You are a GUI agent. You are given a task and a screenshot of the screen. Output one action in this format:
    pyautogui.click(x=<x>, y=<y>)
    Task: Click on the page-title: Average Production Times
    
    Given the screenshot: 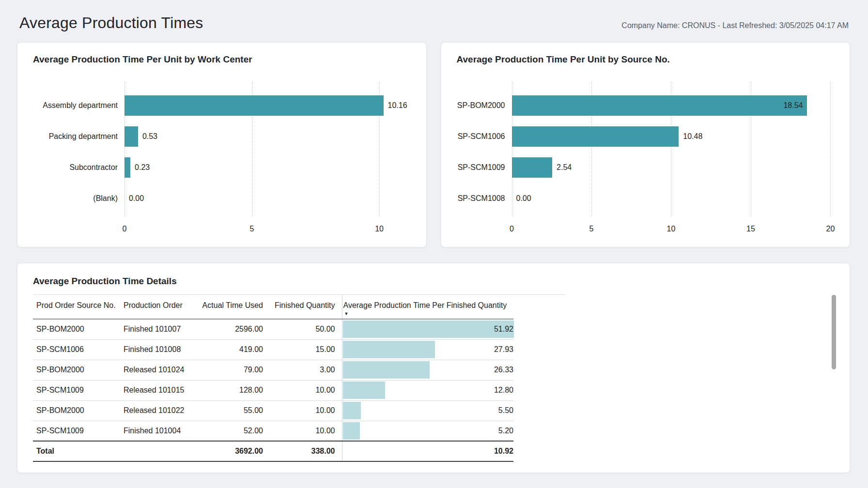 What is the action you would take?
    pyautogui.click(x=111, y=23)
    